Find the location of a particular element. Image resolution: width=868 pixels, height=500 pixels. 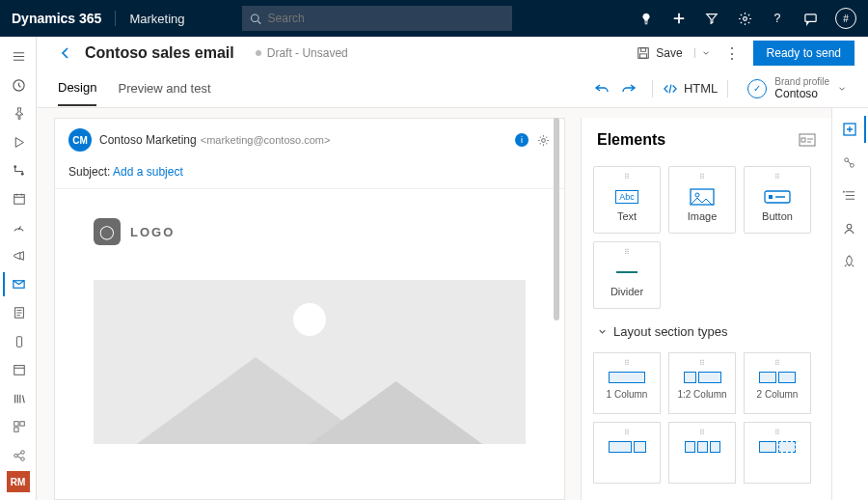

sender-name: Contoso Marketing is located at coordinates (149, 140).